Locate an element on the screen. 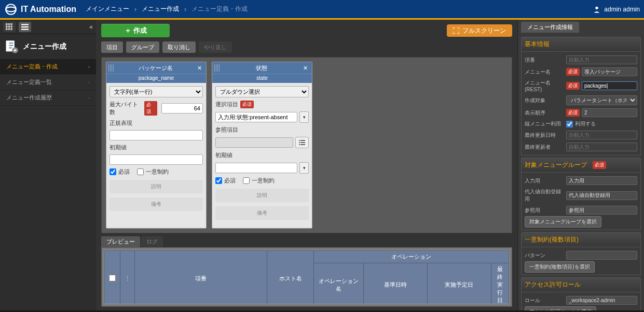 Image resolution: width=644 pixels, height=312 pixels. menu-rest-field is located at coordinates (609, 86).